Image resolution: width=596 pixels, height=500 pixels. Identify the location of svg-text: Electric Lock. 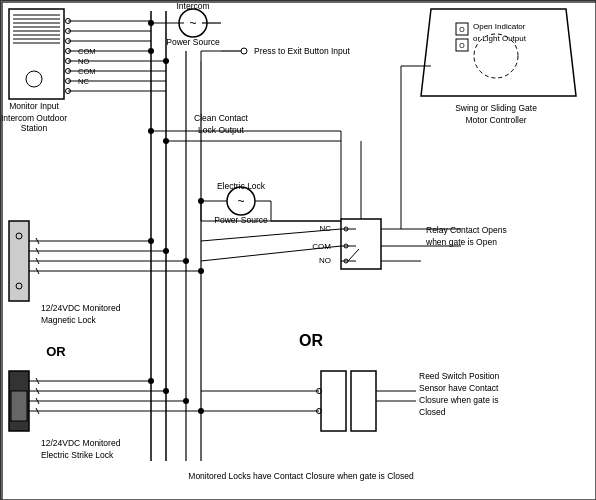
(242, 186).